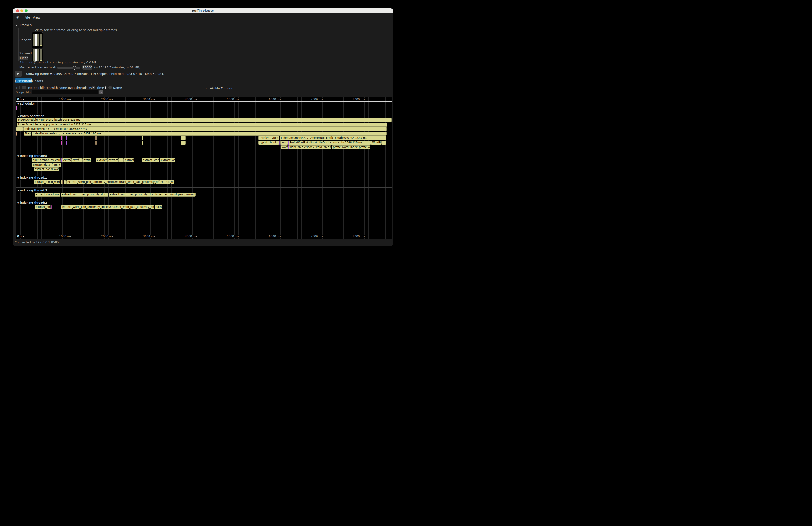 This screenshot has height=526, width=812. I want to click on flame-scope-bar: Trans, so click(27, 134).